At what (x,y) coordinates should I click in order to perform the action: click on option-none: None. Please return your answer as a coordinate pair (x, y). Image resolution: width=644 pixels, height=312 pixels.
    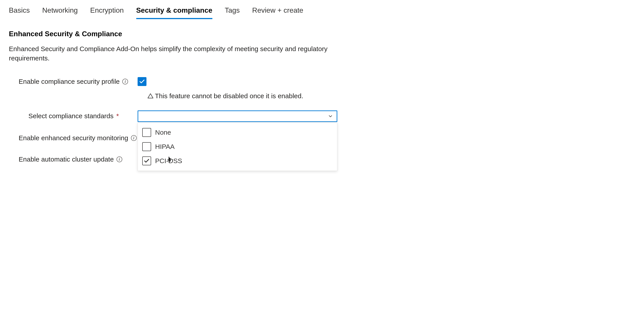
    Looking at the image, I should click on (238, 132).